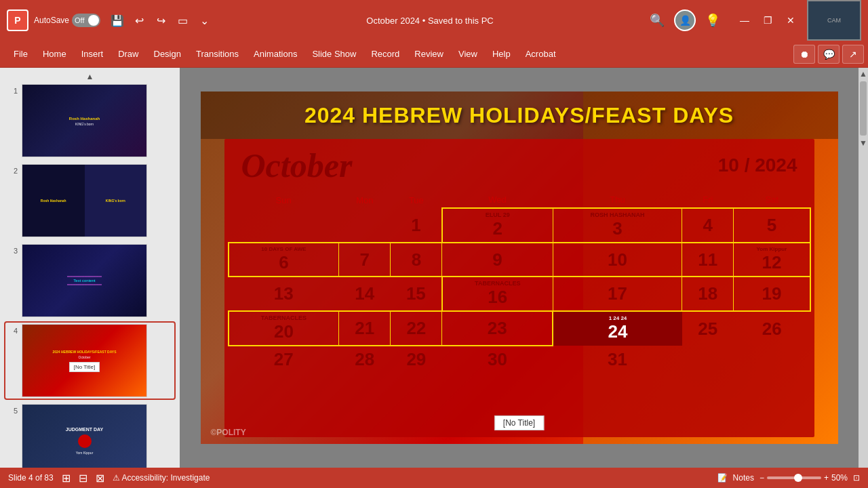  Describe the element at coordinates (498, 200) in the screenshot. I see `day-wed: Wed` at that location.